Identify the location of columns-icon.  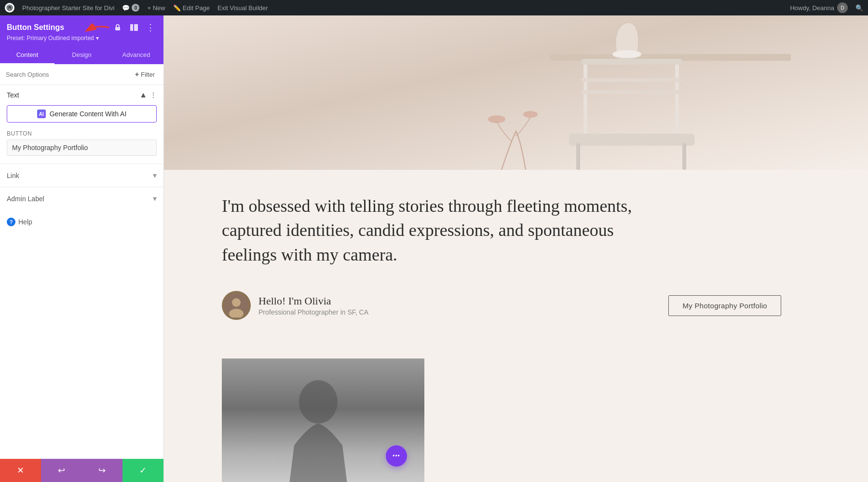
(134, 28).